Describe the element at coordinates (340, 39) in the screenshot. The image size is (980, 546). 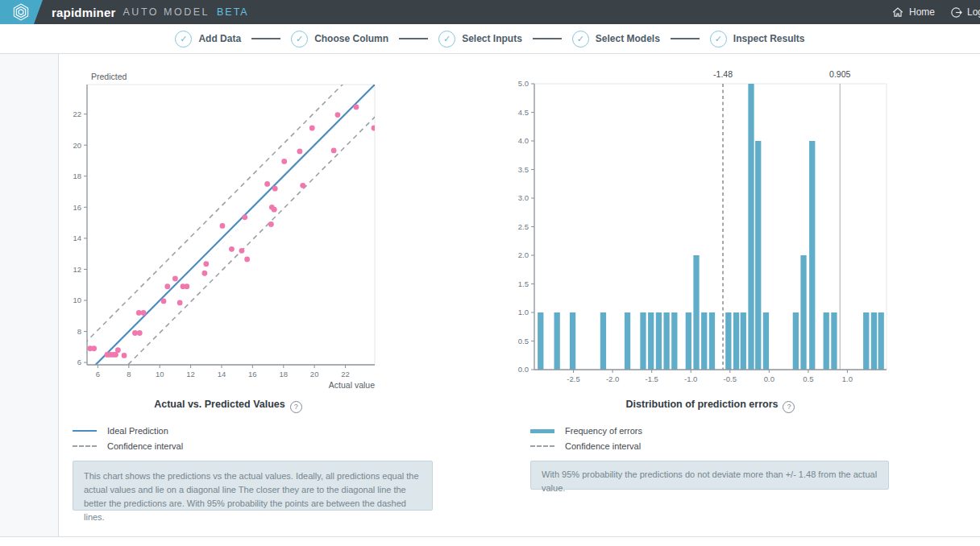
I see `step-choose-column: ✓ Choose Column` at that location.